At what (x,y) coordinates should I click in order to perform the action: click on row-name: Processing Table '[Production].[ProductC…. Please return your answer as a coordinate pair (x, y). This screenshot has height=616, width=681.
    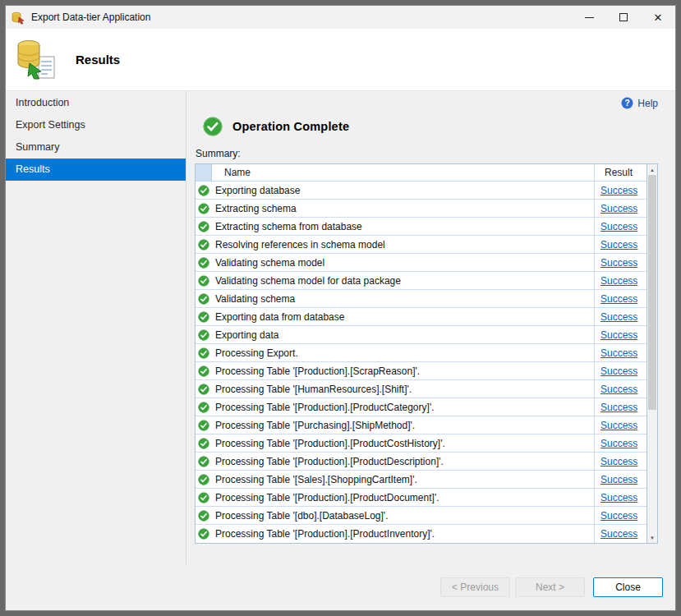
    Looking at the image, I should click on (403, 444).